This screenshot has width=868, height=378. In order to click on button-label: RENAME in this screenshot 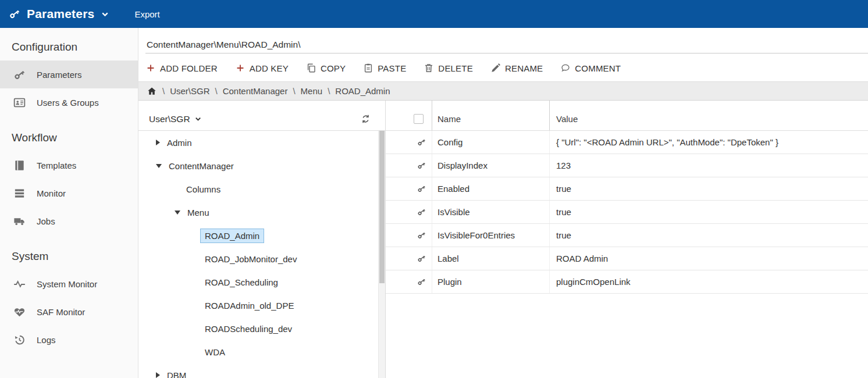, I will do `click(524, 69)`.